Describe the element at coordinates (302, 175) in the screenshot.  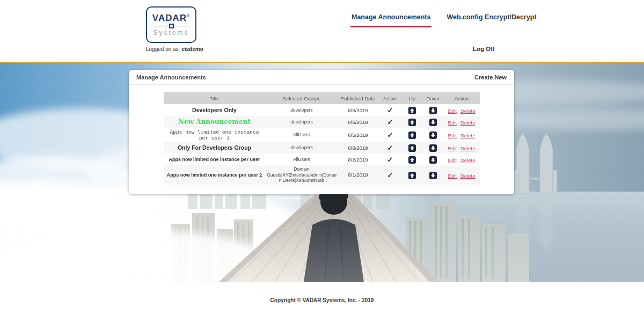
I see `selected-groups: Domain Guests|XYZInterfaceAdmin|Domain U…` at that location.